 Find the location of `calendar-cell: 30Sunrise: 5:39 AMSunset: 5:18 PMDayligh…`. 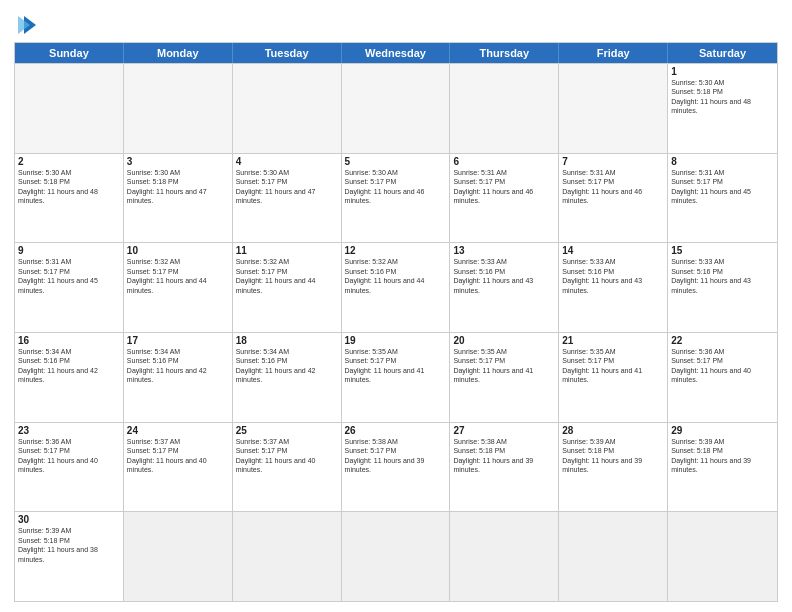

calendar-cell: 30Sunrise: 5:39 AMSunset: 5:18 PMDayligh… is located at coordinates (70, 556).